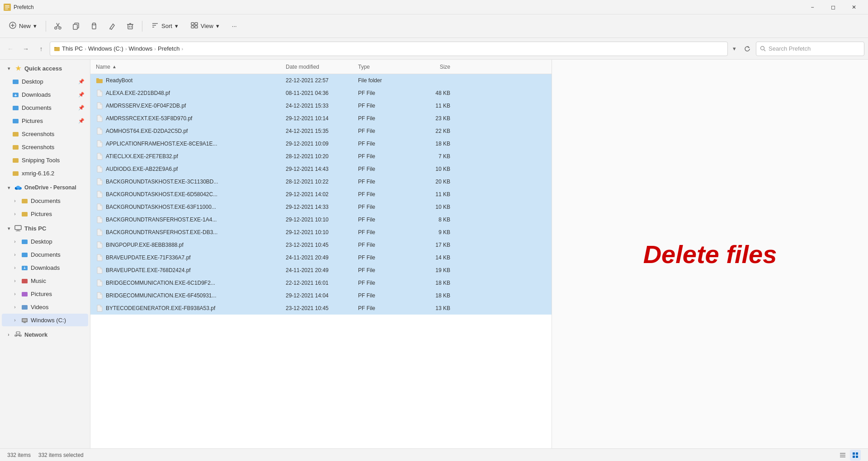 The width and height of the screenshot is (868, 461). Describe the element at coordinates (382, 67) in the screenshot. I see `col-header-type: Type` at that location.